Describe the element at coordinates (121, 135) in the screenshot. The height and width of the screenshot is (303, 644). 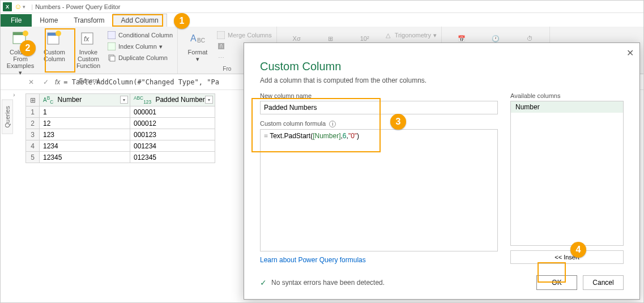
I see `table-row: 3123000123` at that location.